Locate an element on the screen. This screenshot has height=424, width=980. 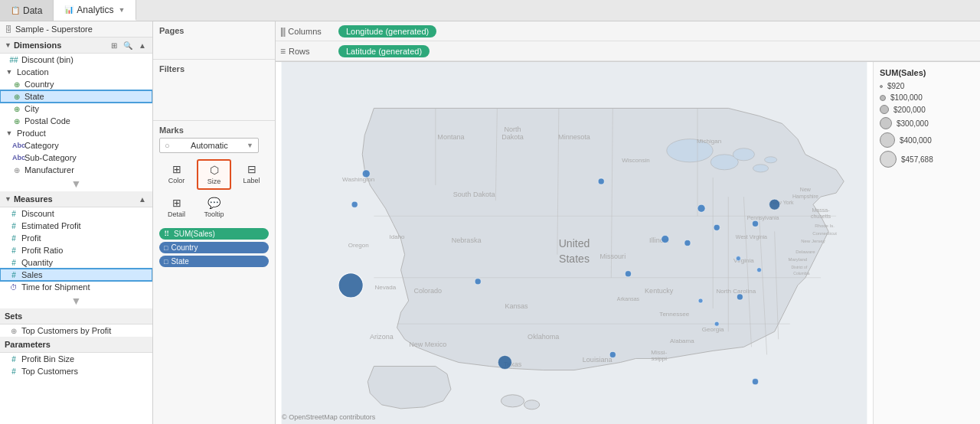
legend-item-4: $400,000 is located at coordinates (926, 140).